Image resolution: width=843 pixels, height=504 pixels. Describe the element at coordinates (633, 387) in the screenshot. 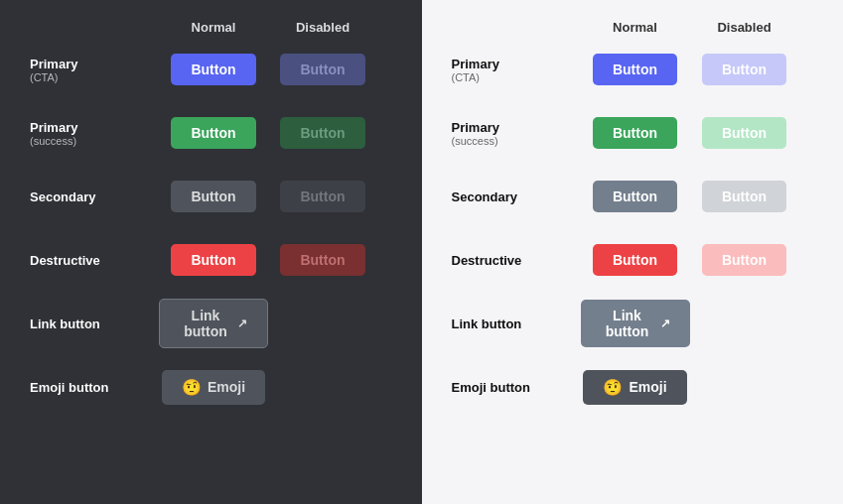

I see `light-emoji-row: Emoji button 🤨 Emoji` at that location.